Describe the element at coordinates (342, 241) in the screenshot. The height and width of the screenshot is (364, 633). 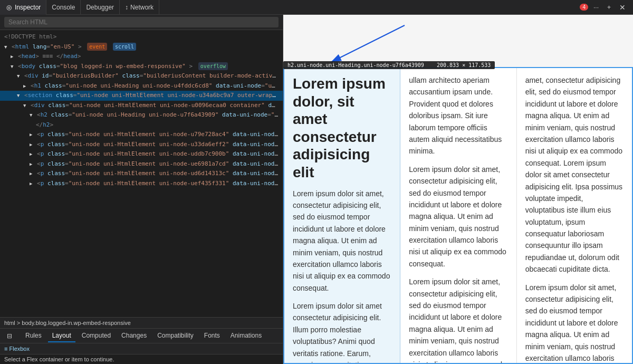
I see `col1-p1: Lorem ipsum dolor sit amet, consectetur …` at that location.